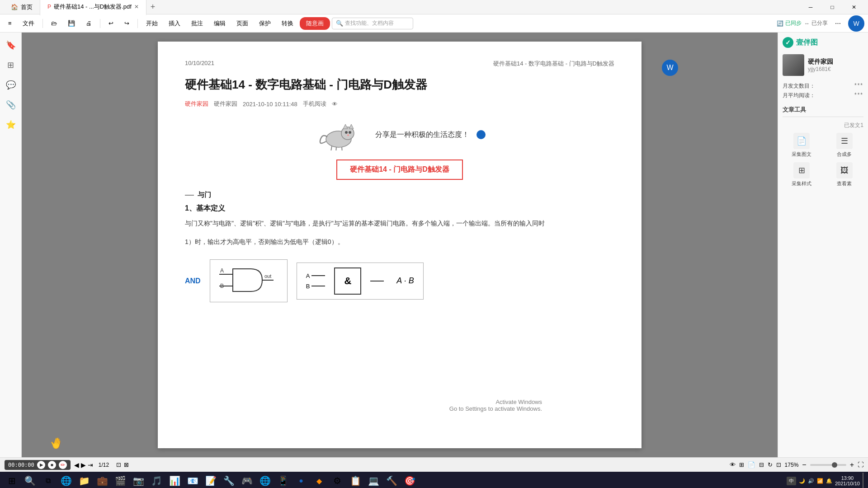 This screenshot has height=488, width=868. What do you see at coordinates (11, 125) in the screenshot?
I see `star-icon: ⭐` at bounding box center [11, 125].